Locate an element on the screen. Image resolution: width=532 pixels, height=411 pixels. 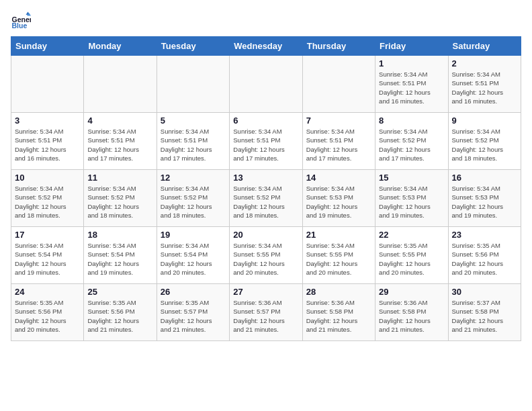
day-number: 25 is located at coordinates (120, 291).